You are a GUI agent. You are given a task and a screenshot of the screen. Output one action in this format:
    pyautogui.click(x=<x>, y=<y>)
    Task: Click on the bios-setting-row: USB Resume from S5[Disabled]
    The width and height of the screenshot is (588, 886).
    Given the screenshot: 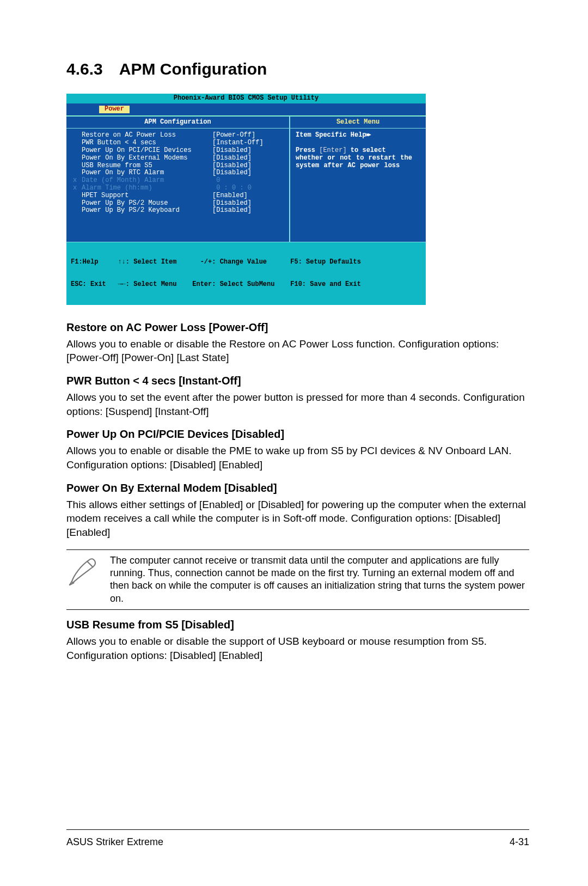 What is the action you would take?
    pyautogui.click(x=179, y=166)
    